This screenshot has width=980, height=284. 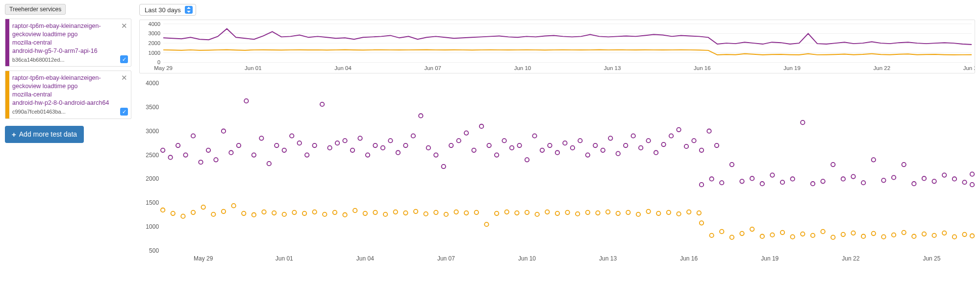 What do you see at coordinates (64, 112) in the screenshot?
I see `series-hash: c990a7fceb01463ba...` at bounding box center [64, 112].